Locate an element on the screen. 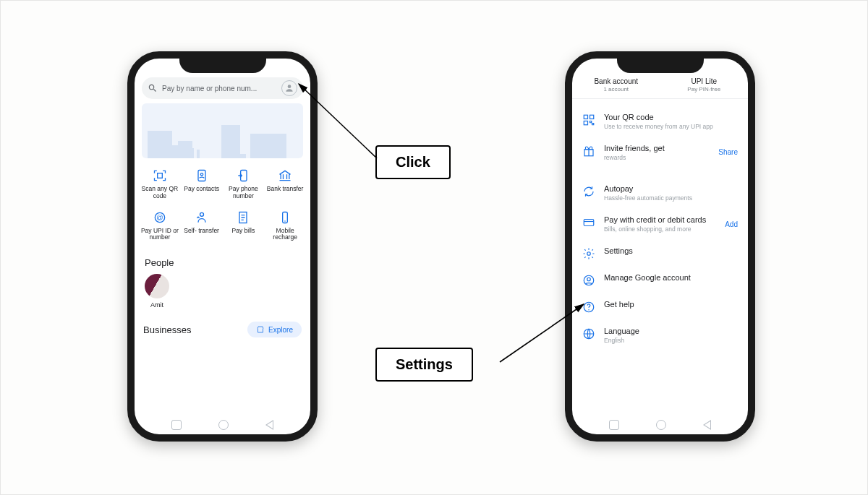 This screenshot has width=868, height=495. search-icon is located at coordinates (153, 88).